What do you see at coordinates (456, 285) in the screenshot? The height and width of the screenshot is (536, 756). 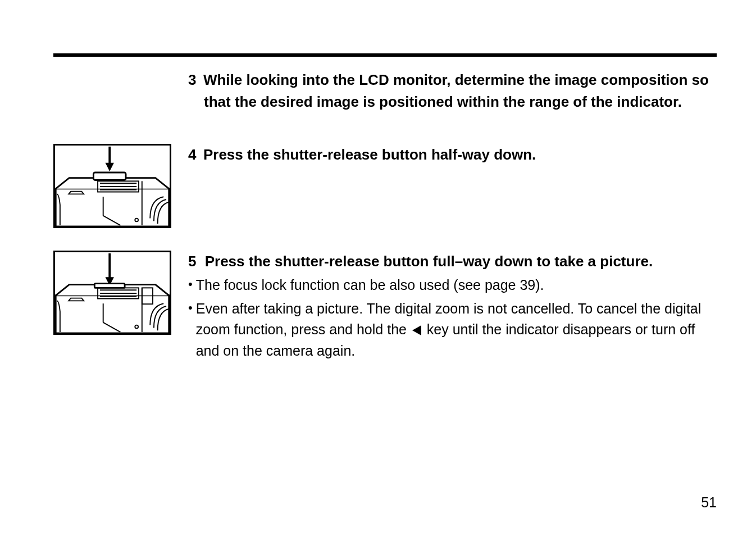 I see `bullet-1-text: The focus lock function can be also used…` at bounding box center [456, 285].